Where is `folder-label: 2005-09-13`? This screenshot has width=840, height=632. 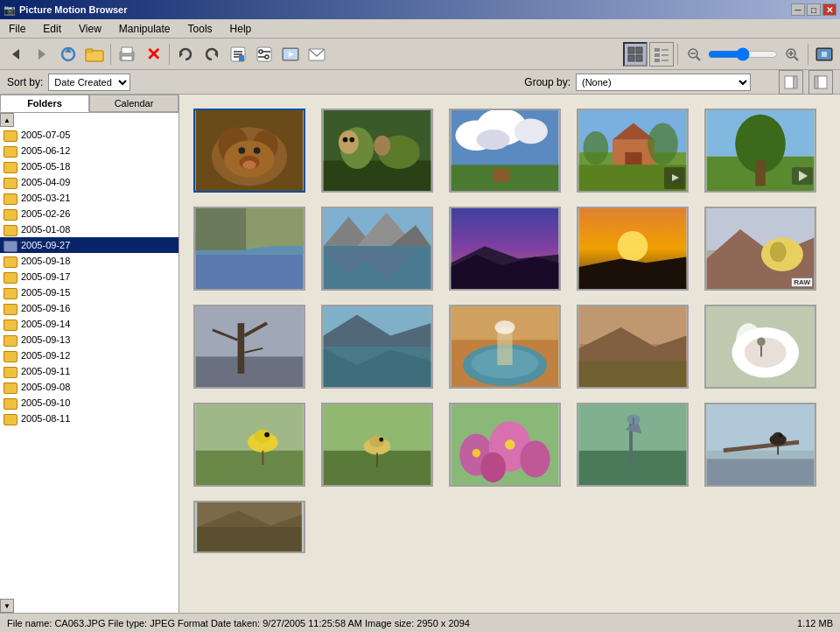
folder-label: 2005-09-13 is located at coordinates (46, 340).